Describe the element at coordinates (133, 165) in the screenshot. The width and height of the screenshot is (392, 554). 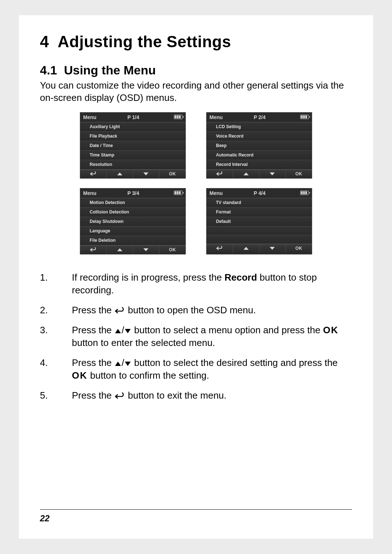
I see `osd-item: Resolution` at that location.